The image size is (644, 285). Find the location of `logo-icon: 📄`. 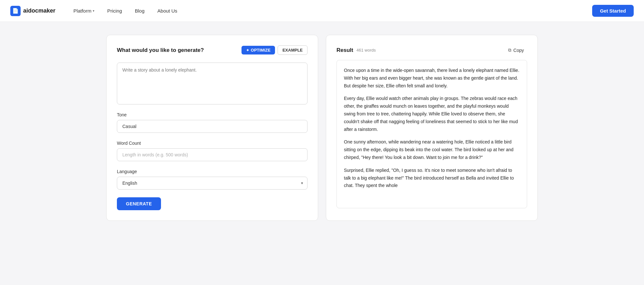

logo-icon: 📄 is located at coordinates (15, 11).